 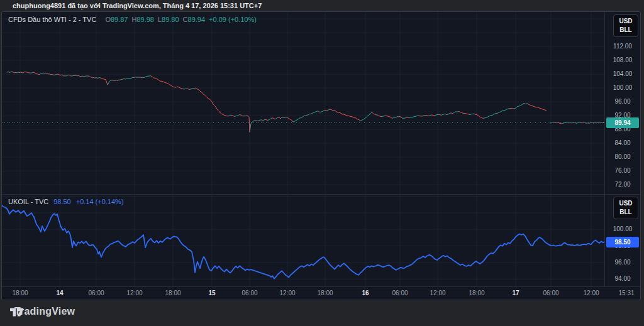 What do you see at coordinates (52, 19) in the screenshot?
I see `wti-symbol-title: CFDs Dầu thô WTI - 2 - TVC` at bounding box center [52, 19].